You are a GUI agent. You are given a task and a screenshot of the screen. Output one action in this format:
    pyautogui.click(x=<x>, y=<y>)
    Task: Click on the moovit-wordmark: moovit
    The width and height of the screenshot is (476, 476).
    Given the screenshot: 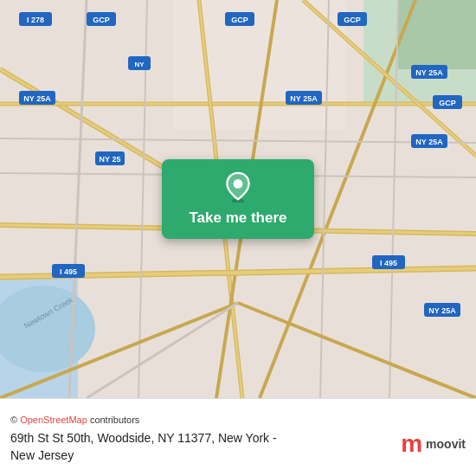 What is the action you would take?
    pyautogui.click(x=446, y=444)
    